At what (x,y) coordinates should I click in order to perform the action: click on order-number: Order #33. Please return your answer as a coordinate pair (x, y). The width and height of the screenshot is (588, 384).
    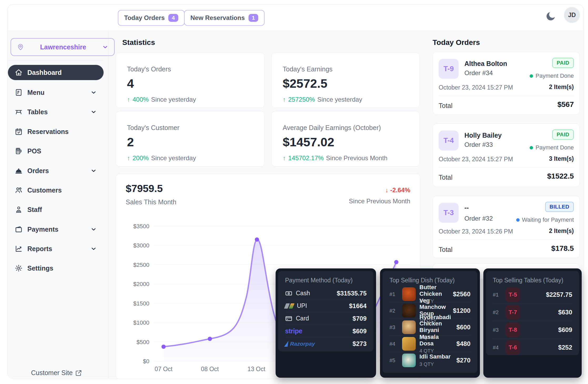
    Looking at the image, I should click on (479, 145).